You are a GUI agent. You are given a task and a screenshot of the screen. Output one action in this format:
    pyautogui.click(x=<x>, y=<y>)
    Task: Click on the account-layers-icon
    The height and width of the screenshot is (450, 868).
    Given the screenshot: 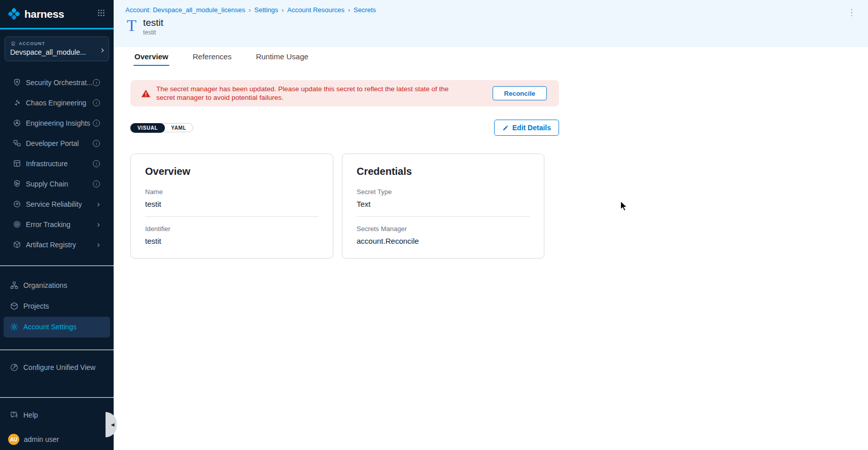 What is the action you would take?
    pyautogui.click(x=13, y=44)
    